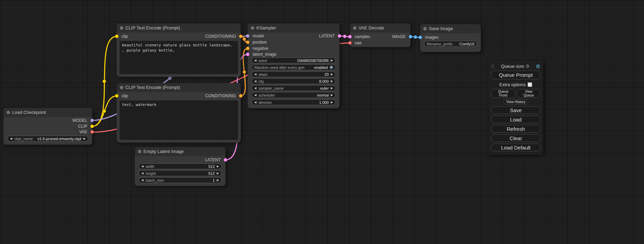  What do you see at coordinates (48, 138) in the screenshot?
I see `widget-ckpt-name: ◀ ckpt_name v1-5-pruned-emaonly.ckpt ▶` at bounding box center [48, 138].